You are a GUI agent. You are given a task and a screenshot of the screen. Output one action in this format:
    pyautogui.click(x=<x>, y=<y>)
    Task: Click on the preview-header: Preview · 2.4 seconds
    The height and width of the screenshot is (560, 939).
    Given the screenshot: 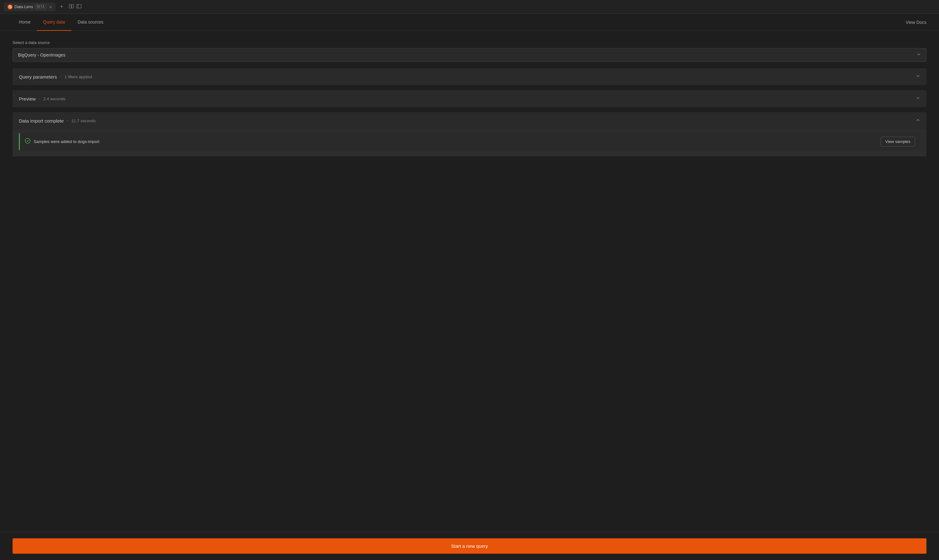 What is the action you would take?
    pyautogui.click(x=470, y=99)
    